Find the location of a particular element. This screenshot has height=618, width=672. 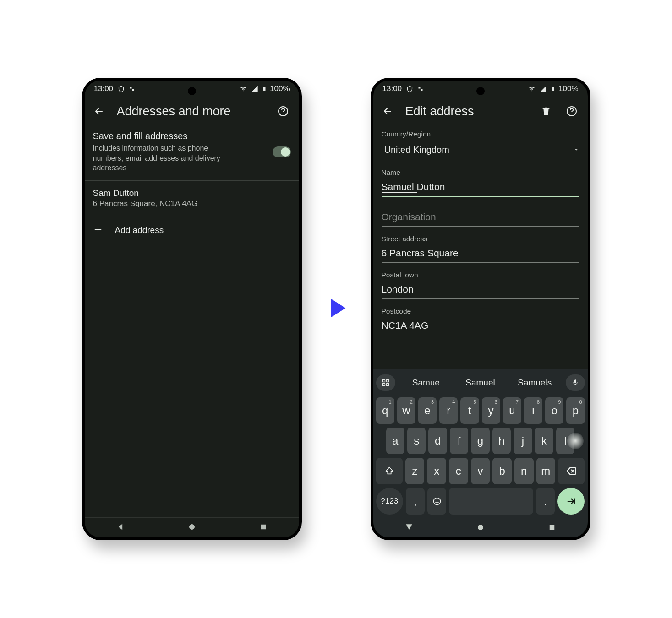

key-o: o9 is located at coordinates (554, 411).